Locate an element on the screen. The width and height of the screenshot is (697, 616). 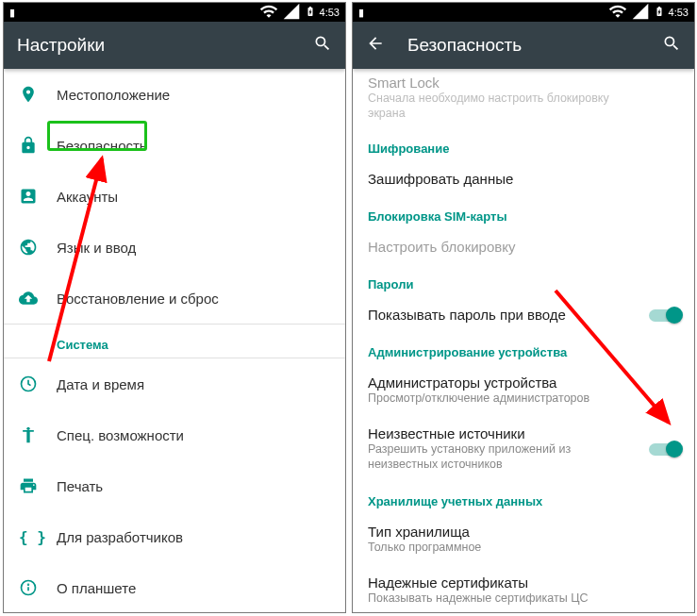
label-language: Язык и ввод is located at coordinates (96, 247).